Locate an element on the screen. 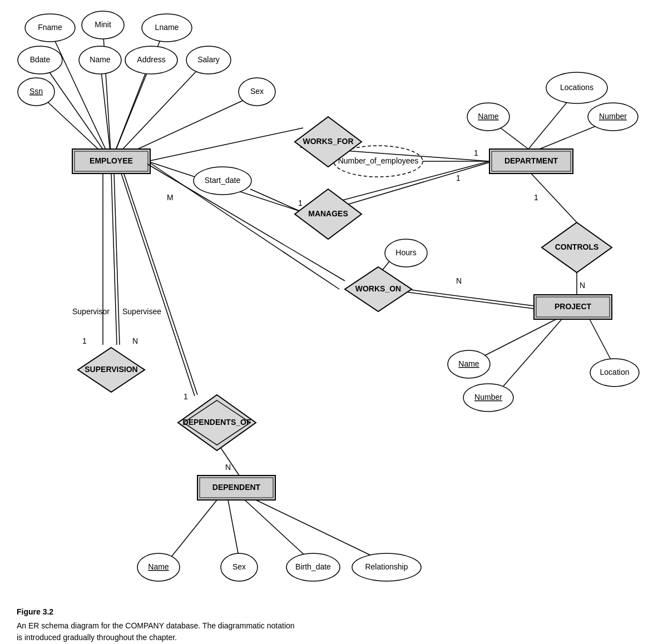  address-label: Address is located at coordinates (151, 60).